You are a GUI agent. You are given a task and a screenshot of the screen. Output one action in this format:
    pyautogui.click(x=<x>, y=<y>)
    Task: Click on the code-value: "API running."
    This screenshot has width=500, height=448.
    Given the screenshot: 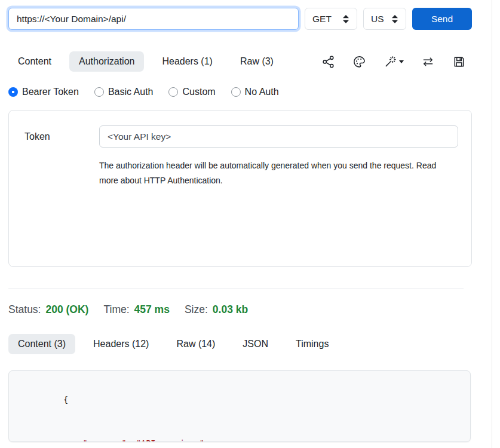 What is the action you would take?
    pyautogui.click(x=170, y=440)
    